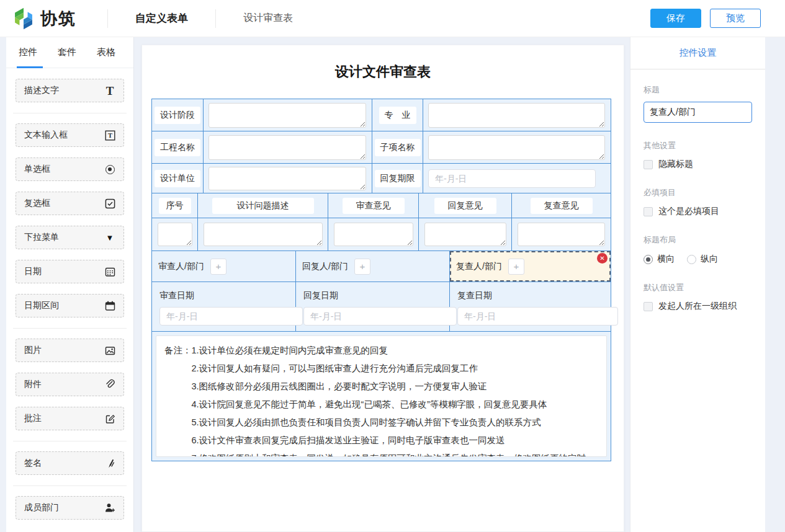 The height and width of the screenshot is (532, 785). What do you see at coordinates (602, 258) in the screenshot?
I see `delete-control-icon: ✕` at bounding box center [602, 258].